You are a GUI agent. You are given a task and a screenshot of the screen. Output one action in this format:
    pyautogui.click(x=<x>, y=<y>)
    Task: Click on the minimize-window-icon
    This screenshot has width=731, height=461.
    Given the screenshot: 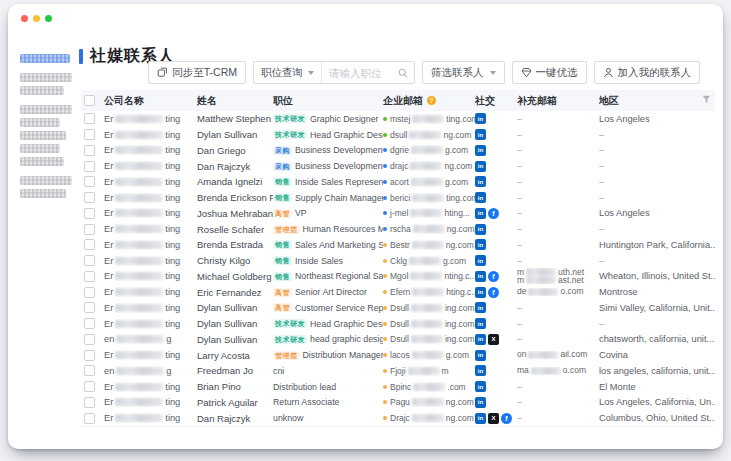 What is the action you would take?
    pyautogui.click(x=36, y=18)
    